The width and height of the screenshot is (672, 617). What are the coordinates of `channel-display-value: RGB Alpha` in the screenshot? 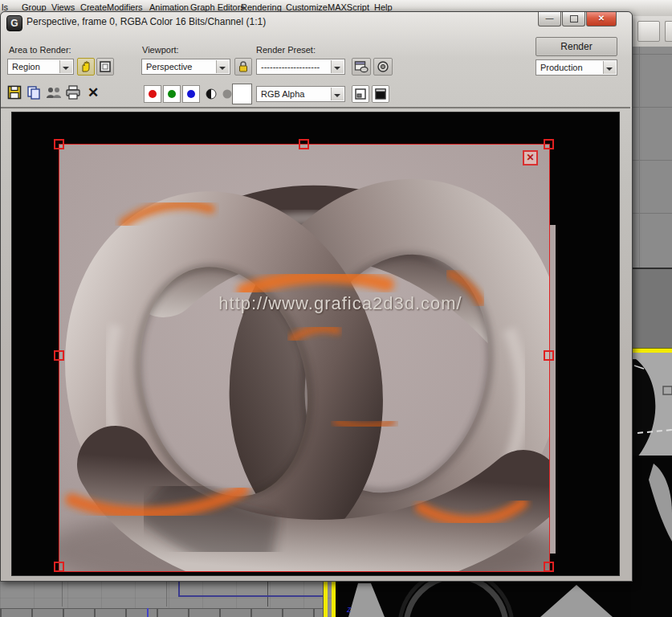 It's located at (283, 94).